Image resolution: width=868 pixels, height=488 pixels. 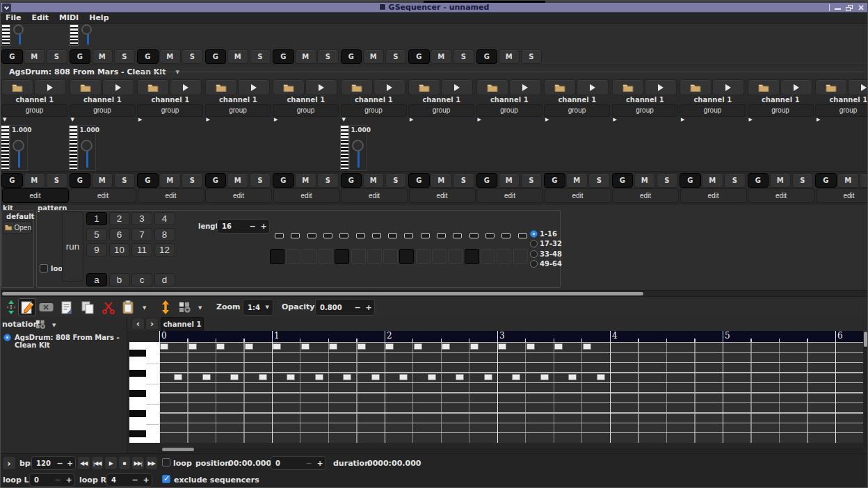 What do you see at coordinates (129, 480) in the screenshot?
I see `loop-r-spinbox: 4 − +` at bounding box center [129, 480].